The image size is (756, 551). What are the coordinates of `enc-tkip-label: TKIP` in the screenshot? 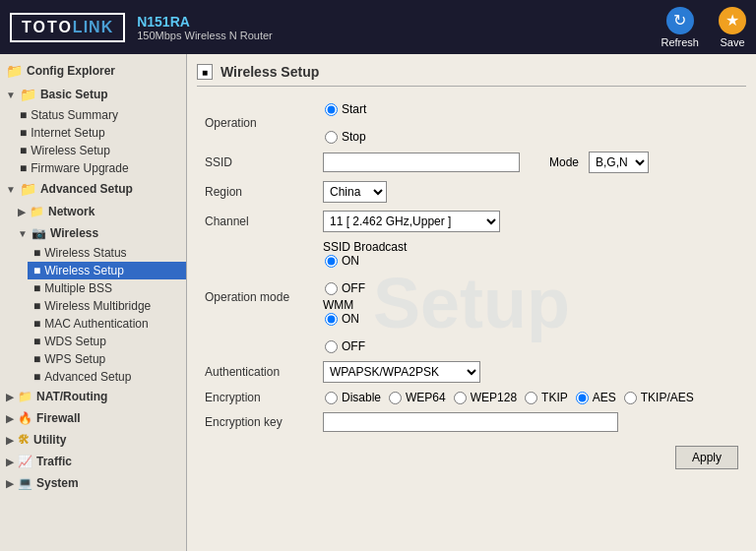 It's located at (545, 398).